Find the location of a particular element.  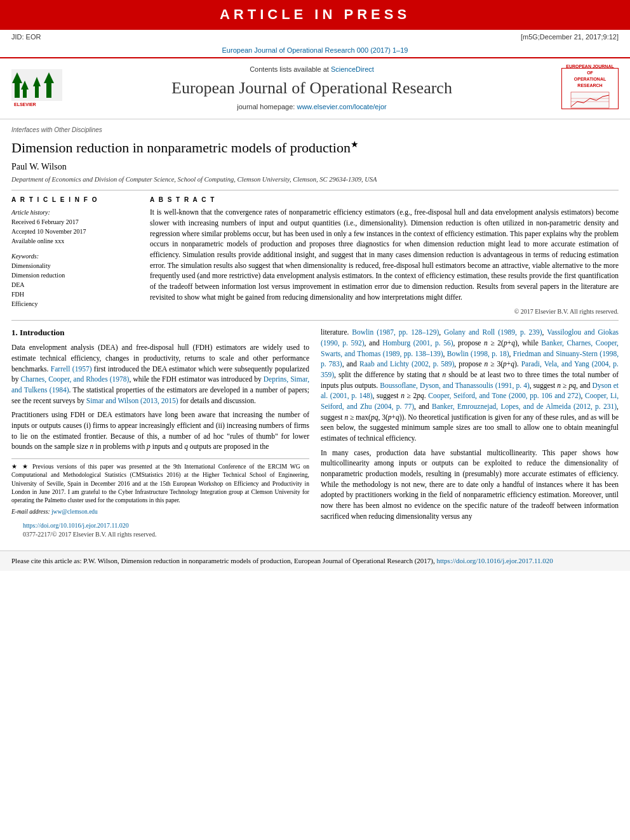

citation-bar-link: https://doi.org/10.1016/j.ejor.2017.11.0… is located at coordinates (494, 561).